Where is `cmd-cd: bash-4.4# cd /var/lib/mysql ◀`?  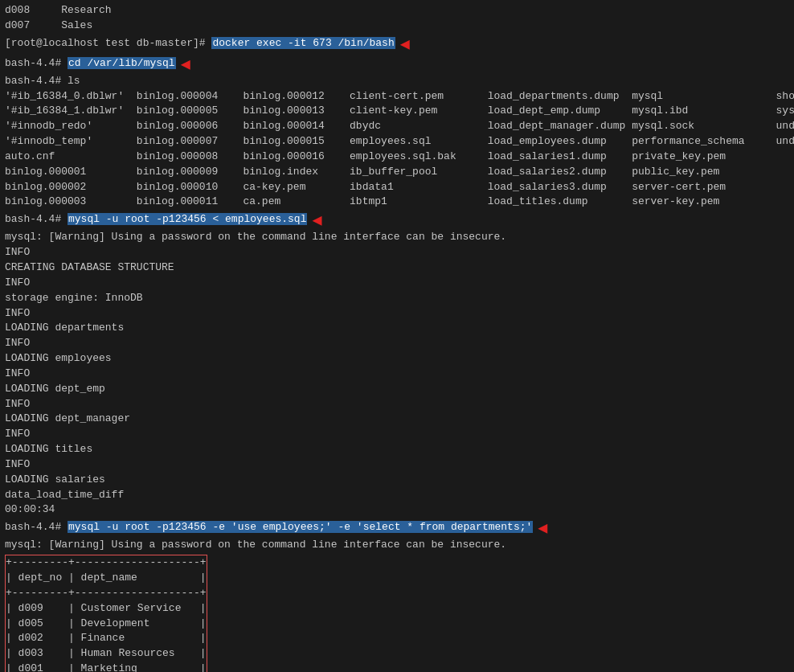 cmd-cd: bash-4.4# cd /var/lib/mysql ◀ is located at coordinates (397, 64).